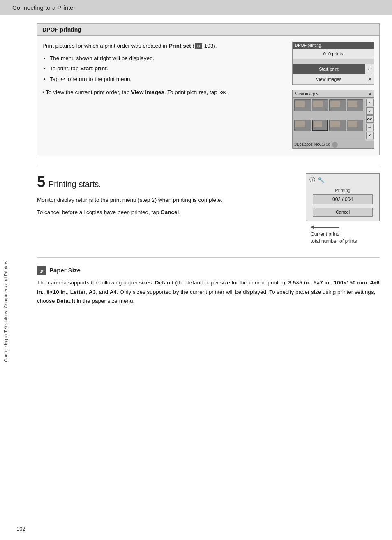  Describe the element at coordinates (312, 227) in the screenshot. I see `annotation-arrowhead` at that location.